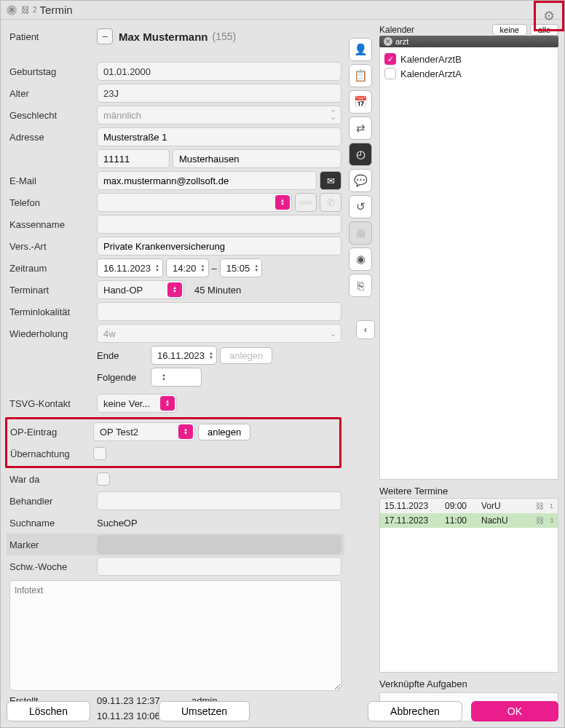 Image resolution: width=565 pixels, height=728 pixels. I want to click on clock-icon: ◴, so click(360, 154).